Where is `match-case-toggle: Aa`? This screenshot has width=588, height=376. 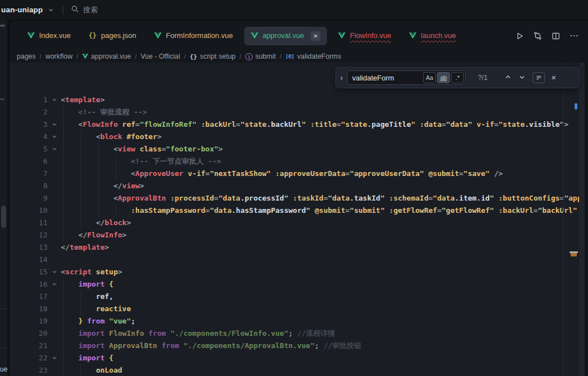
match-case-toggle: Aa is located at coordinates (429, 78).